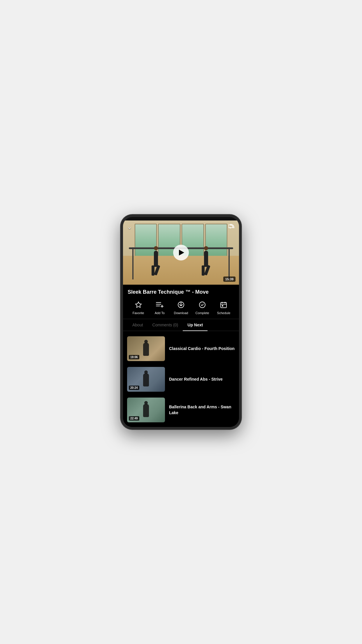 Image resolution: width=362 pixels, height=644 pixels. Describe the element at coordinates (146, 379) in the screenshot. I see `thumbnail-2: 20:24` at that location.